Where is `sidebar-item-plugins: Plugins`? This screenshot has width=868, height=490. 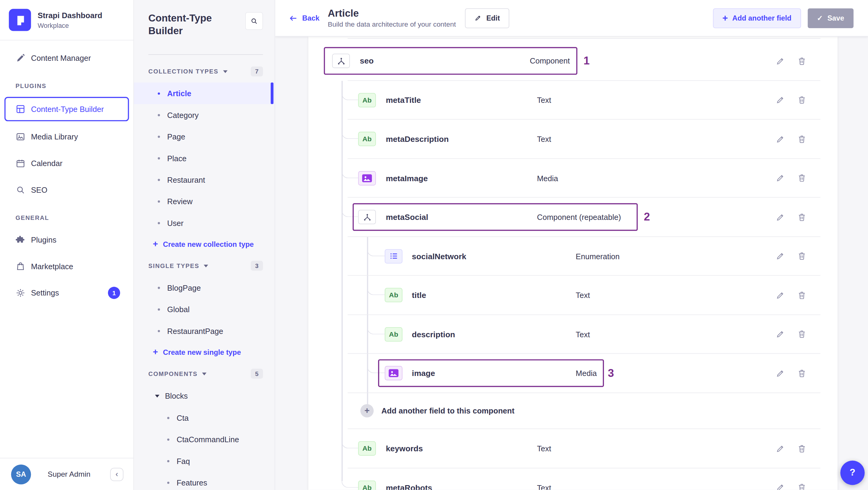 sidebar-item-plugins: Plugins is located at coordinates (67, 240).